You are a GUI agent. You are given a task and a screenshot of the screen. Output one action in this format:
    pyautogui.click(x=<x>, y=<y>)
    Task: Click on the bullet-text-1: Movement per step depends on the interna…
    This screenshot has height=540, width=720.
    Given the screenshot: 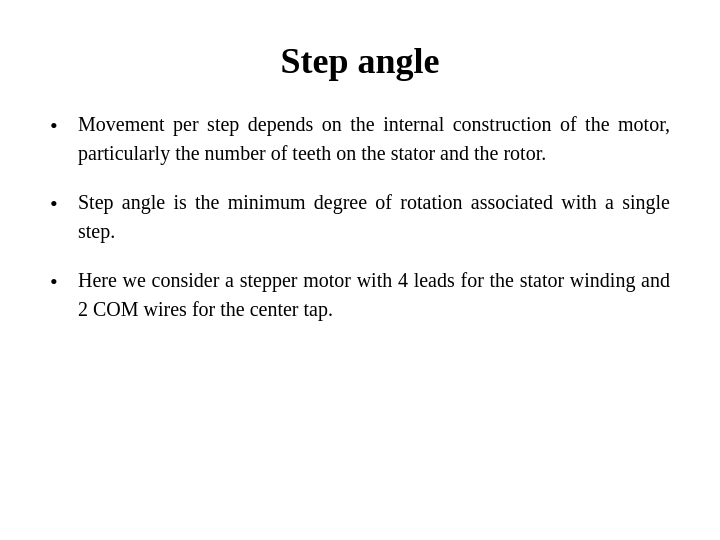 What is the action you would take?
    pyautogui.click(x=374, y=139)
    